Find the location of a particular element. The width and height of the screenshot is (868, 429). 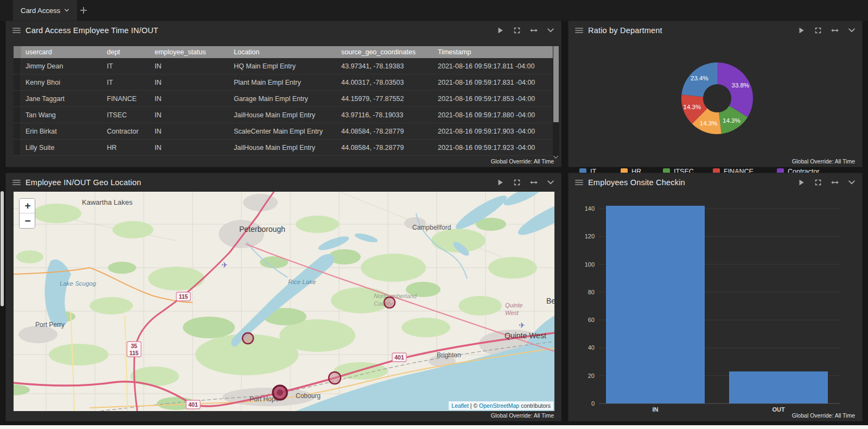

donut-slice-label: 23.4% is located at coordinates (700, 78).